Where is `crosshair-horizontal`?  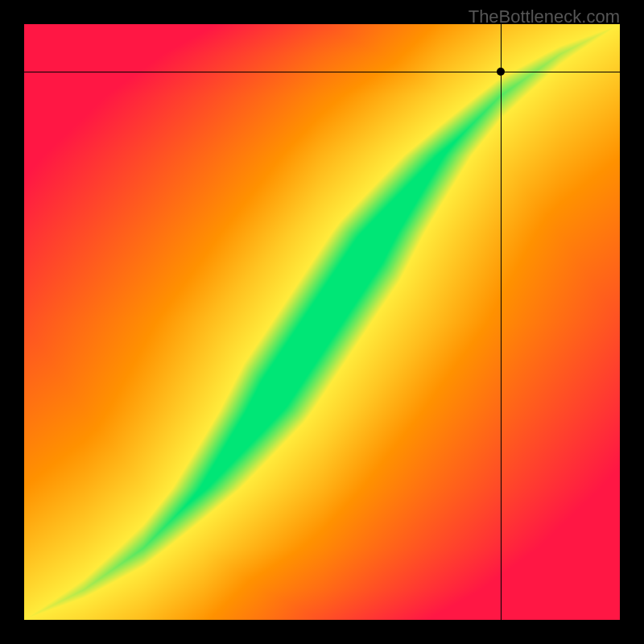 crosshair-horizontal is located at coordinates (322, 72).